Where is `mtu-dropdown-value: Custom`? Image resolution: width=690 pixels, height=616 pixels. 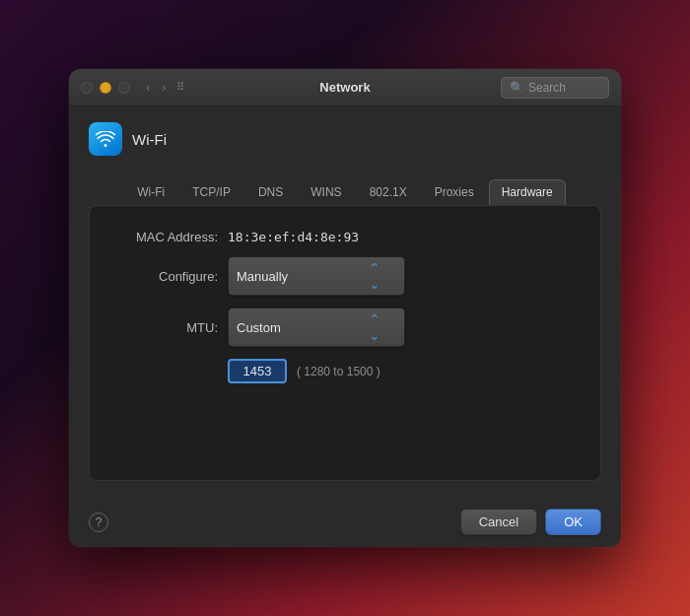 mtu-dropdown-value: Custom is located at coordinates (258, 327).